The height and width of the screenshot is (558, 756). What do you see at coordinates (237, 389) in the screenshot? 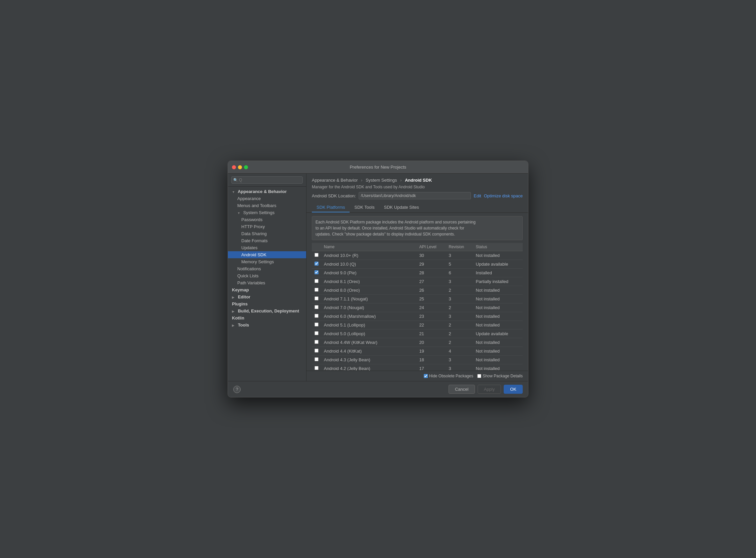
I see `help-button: ?` at bounding box center [237, 389].